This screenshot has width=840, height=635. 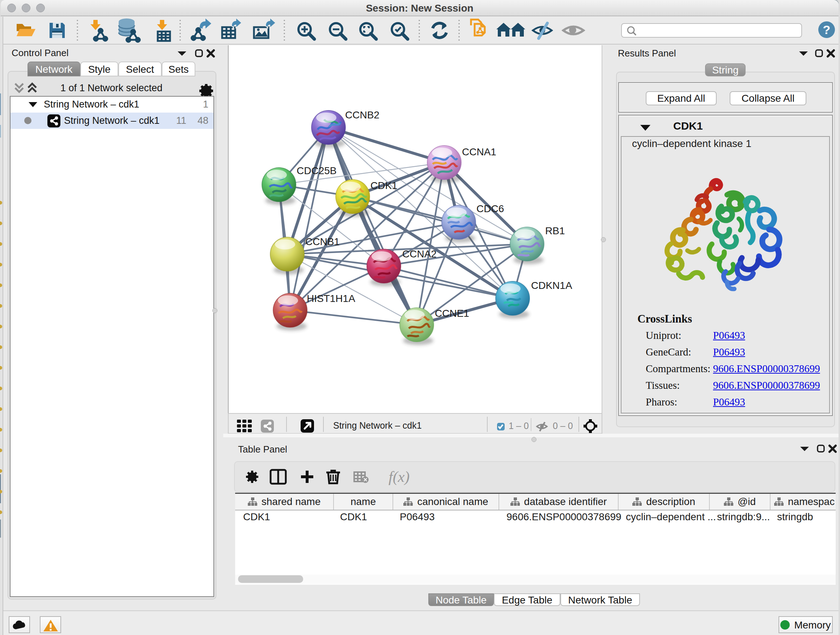 I want to click on svg-text: 0 – 0, so click(x=563, y=426).